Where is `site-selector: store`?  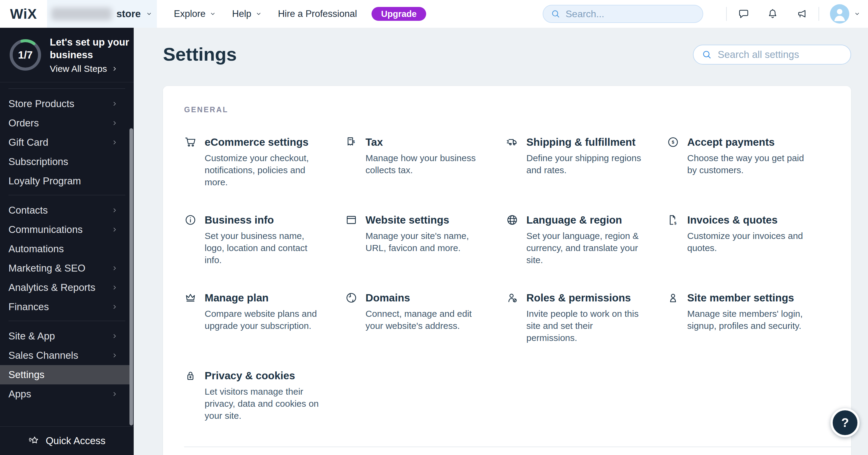
site-selector: store is located at coordinates (102, 14).